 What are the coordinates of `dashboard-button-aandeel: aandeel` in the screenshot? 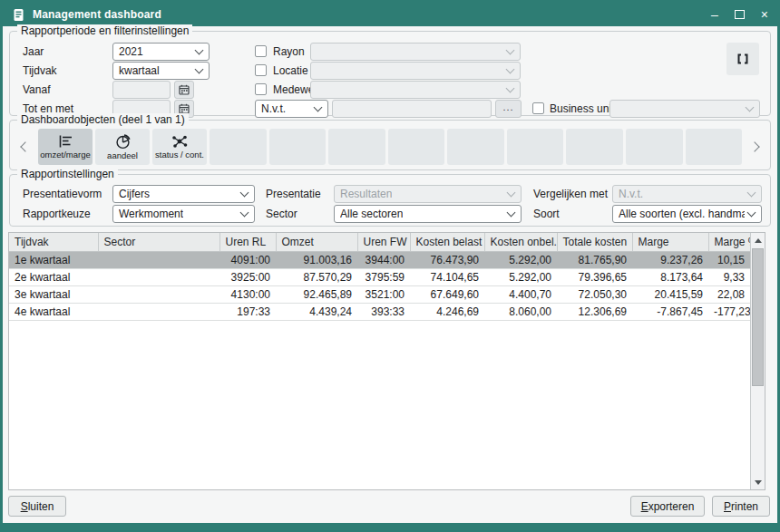 It's located at (122, 147).